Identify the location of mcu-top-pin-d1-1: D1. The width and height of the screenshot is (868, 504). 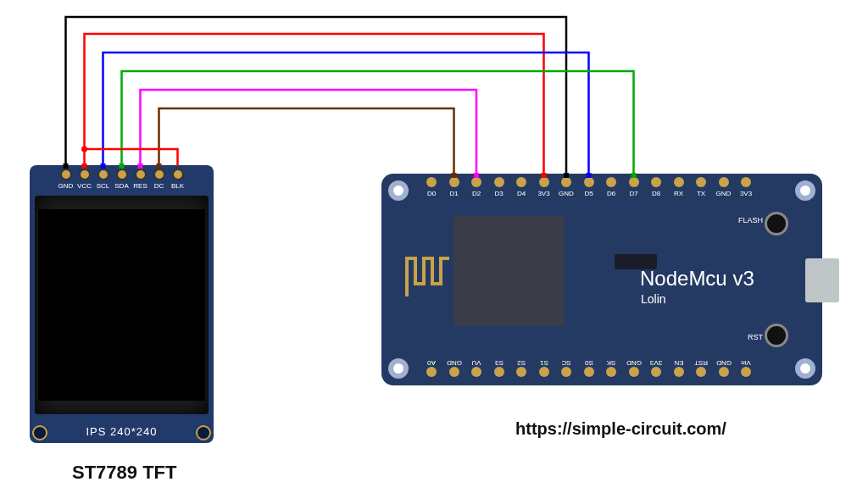
(454, 190).